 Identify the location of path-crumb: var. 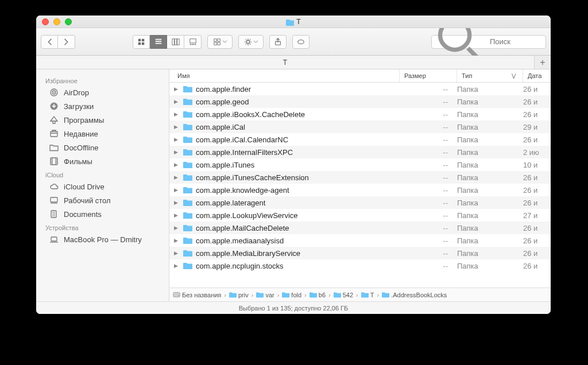
(265, 295).